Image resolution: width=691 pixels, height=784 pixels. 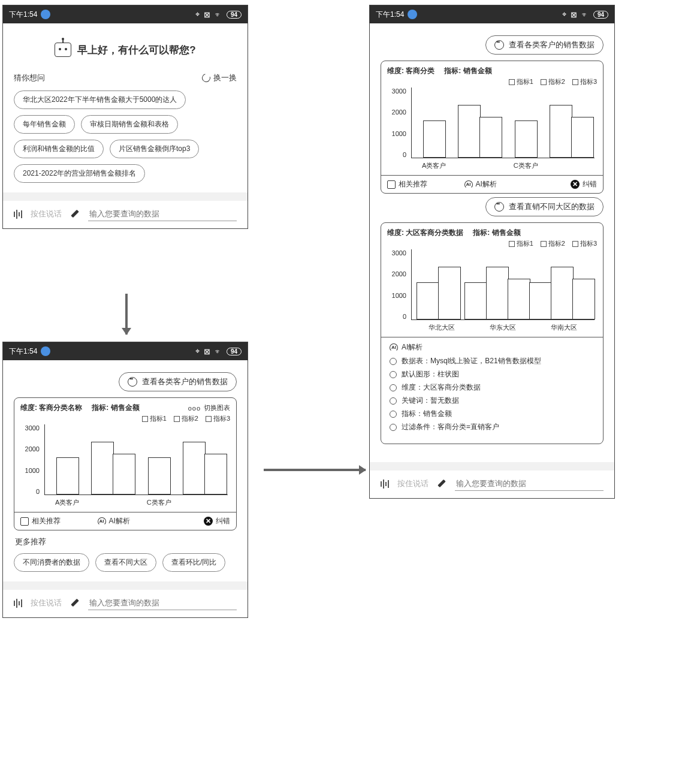 What do you see at coordinates (136, 501) in the screenshot?
I see `x-axis: A类客户C类客户` at bounding box center [136, 501].